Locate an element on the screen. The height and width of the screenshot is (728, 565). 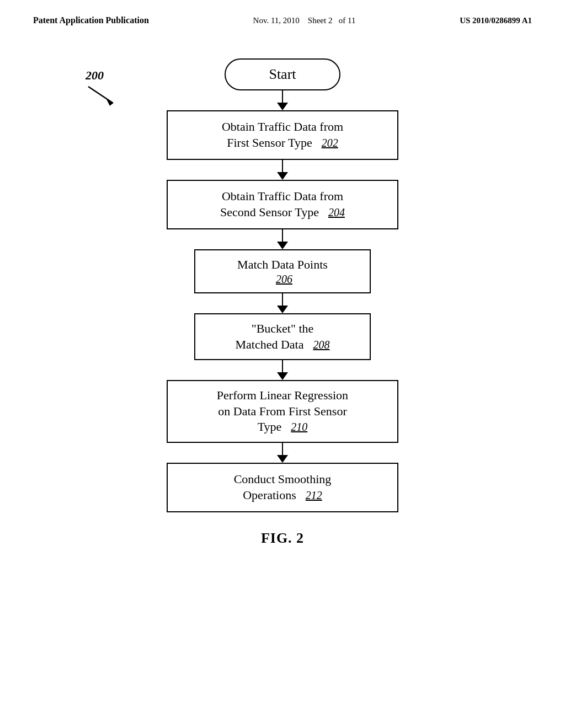
of-pages: of 11 is located at coordinates (348, 20).